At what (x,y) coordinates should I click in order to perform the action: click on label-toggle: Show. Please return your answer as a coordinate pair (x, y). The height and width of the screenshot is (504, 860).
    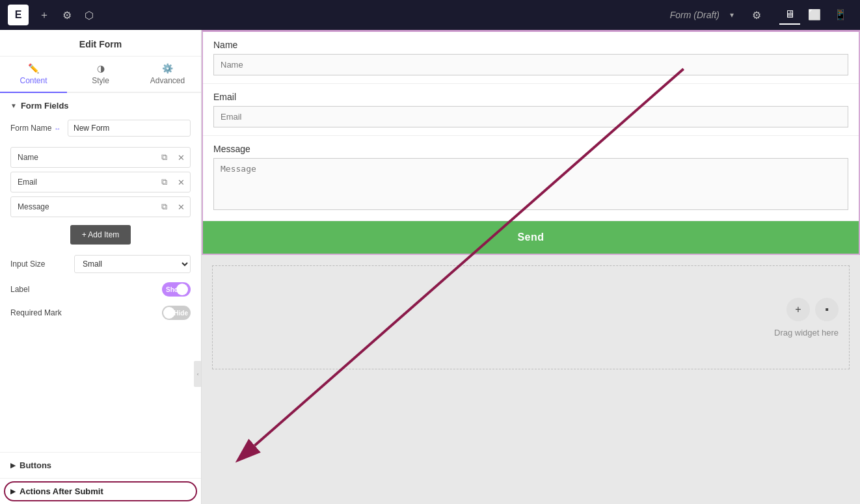
    Looking at the image, I should click on (176, 289).